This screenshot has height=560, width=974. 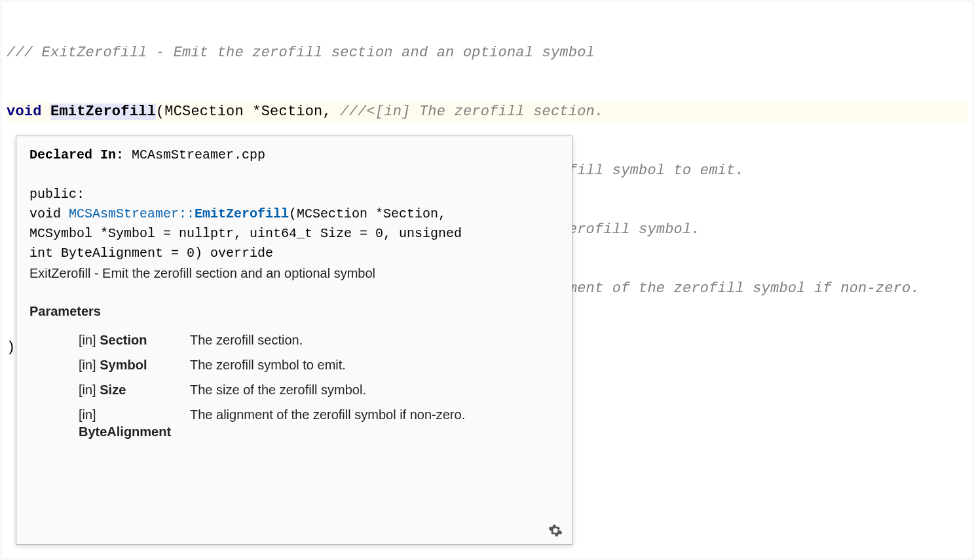 I want to click on param-desc-cell: The size of the zerofill symbol., so click(x=375, y=390).